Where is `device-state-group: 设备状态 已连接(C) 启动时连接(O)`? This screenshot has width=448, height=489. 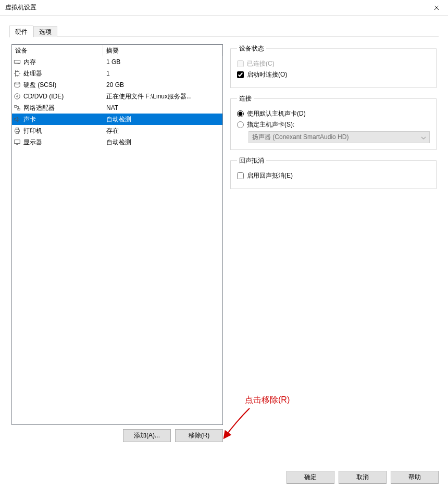 device-state-group: 设备状态 已连接(C) 启动时连接(O) is located at coordinates (333, 66).